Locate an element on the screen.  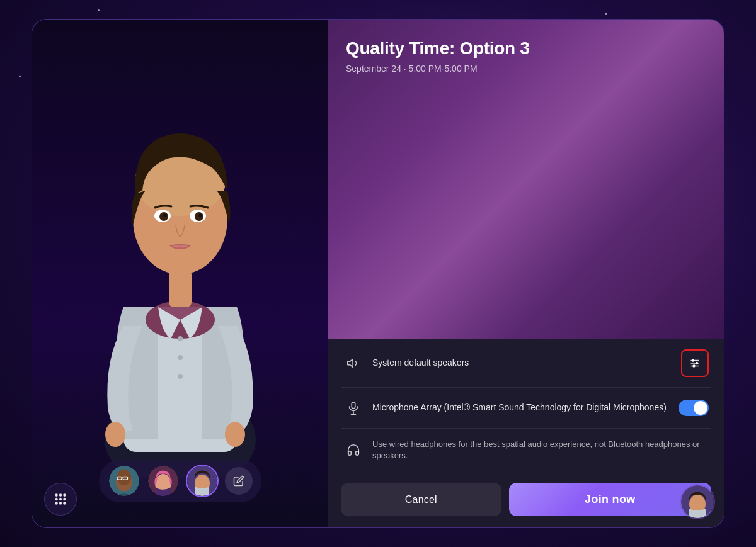
speaker-control-row: System default speakers is located at coordinates (526, 364).